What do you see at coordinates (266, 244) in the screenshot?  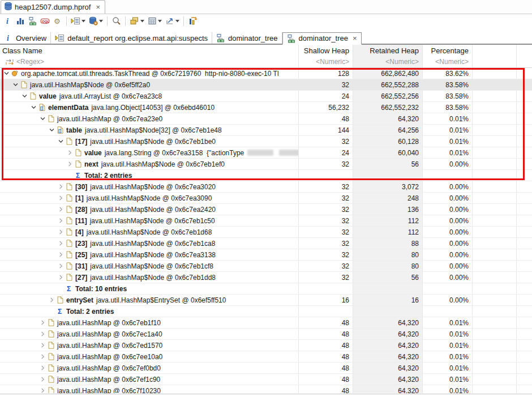 I see `table-row: [23]java.util.HashMap$Node @ 0x6c7eb1ca8…` at bounding box center [266, 244].